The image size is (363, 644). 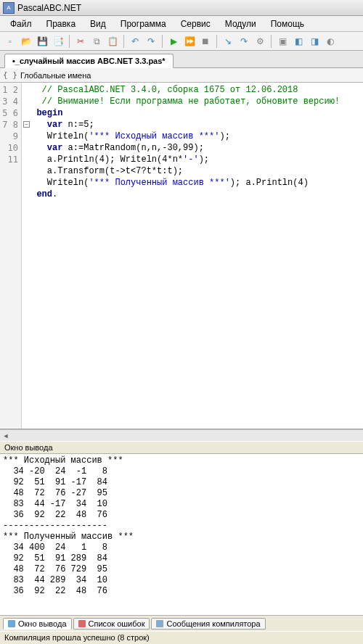 What do you see at coordinates (117, 624) in the screenshot?
I see `tab-label: Список ошибок` at bounding box center [117, 624].